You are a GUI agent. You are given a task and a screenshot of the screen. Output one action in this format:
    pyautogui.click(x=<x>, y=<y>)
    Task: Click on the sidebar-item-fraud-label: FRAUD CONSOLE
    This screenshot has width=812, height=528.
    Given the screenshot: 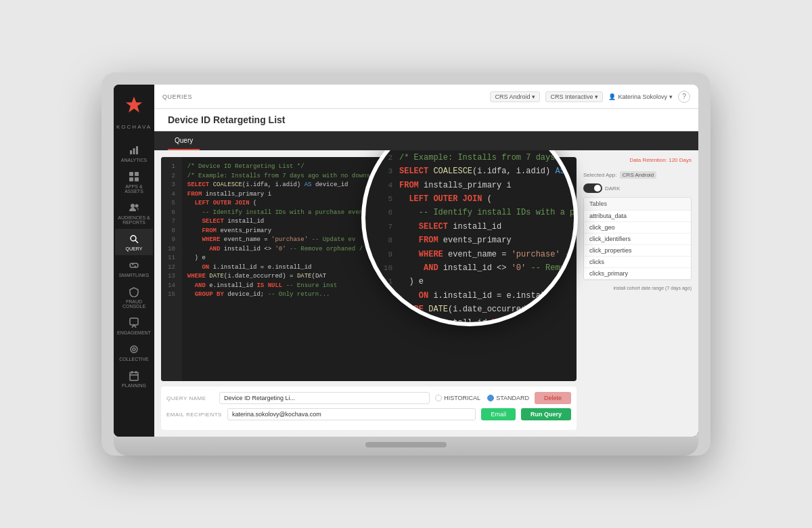 What is the action you would take?
    pyautogui.click(x=134, y=304)
    